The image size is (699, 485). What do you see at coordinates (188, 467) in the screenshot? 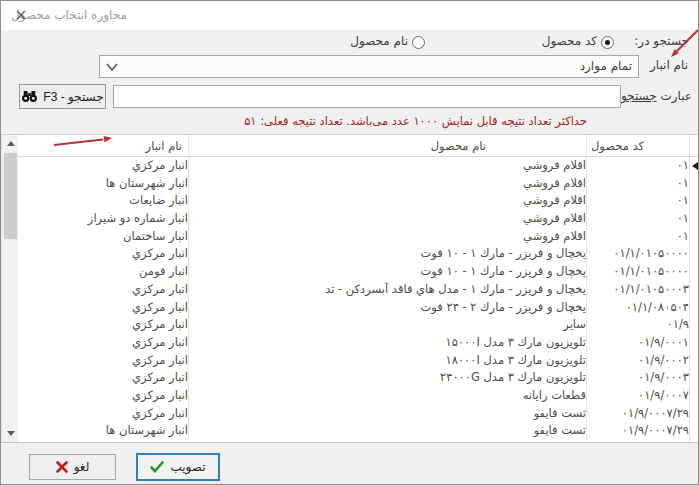
I see `approve-button-label: تصویب` at bounding box center [188, 467].